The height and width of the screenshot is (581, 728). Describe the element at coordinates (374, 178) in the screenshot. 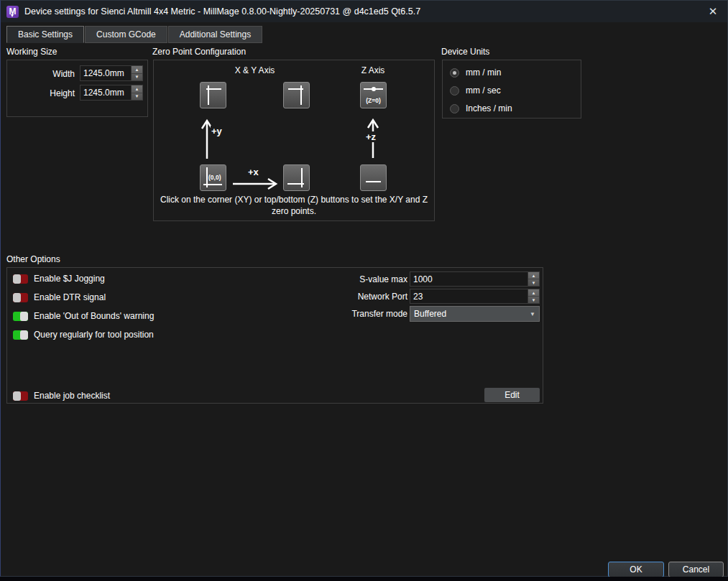

I see `z-zero-bottom-button` at that location.